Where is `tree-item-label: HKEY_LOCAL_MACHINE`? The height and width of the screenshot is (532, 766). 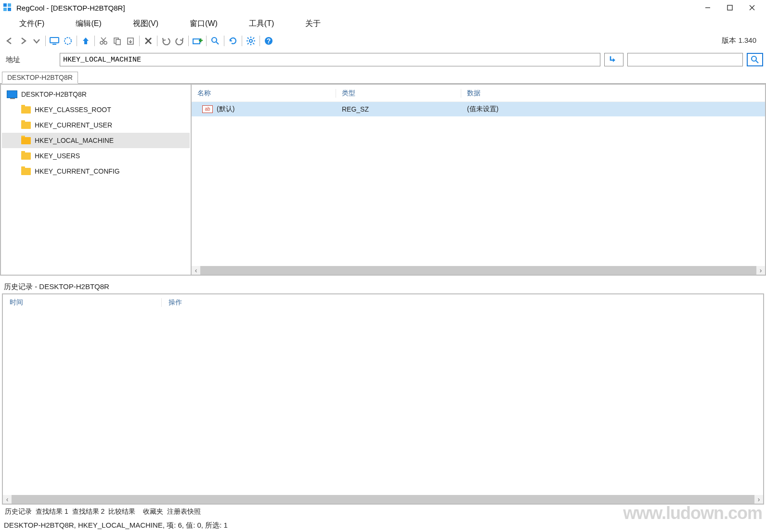 tree-item-label: HKEY_LOCAL_MACHINE is located at coordinates (74, 140).